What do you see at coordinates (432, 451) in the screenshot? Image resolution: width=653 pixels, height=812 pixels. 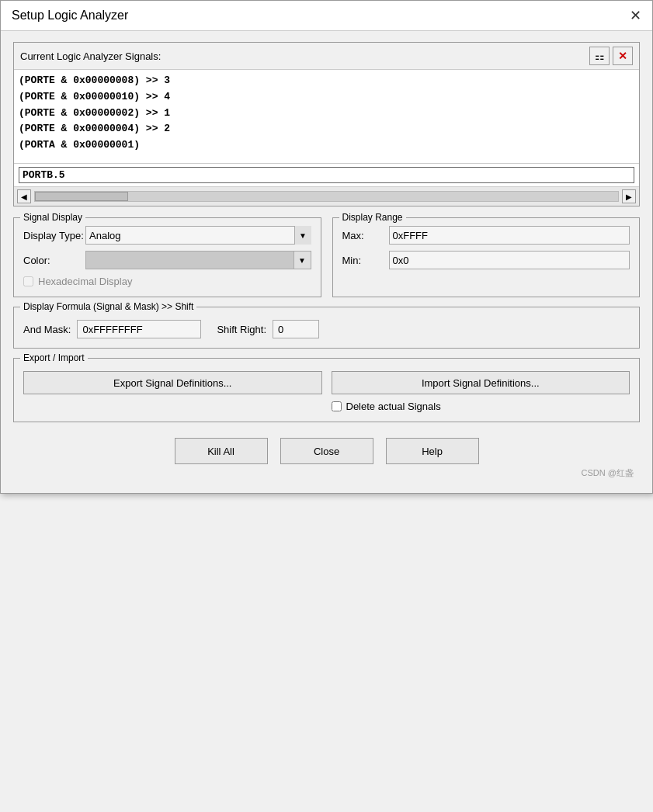 I see `help-button: Help` at bounding box center [432, 451].